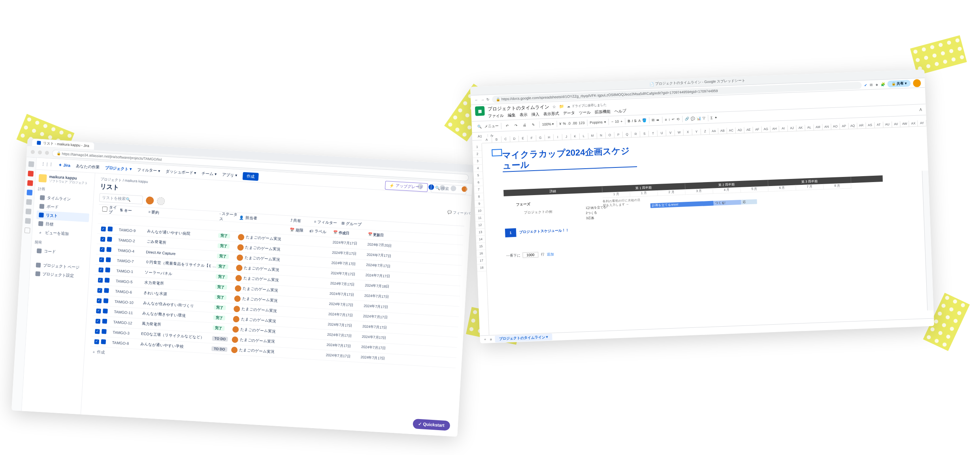  Describe the element at coordinates (584, 137) in the screenshot. I see `col-header: L` at that location.